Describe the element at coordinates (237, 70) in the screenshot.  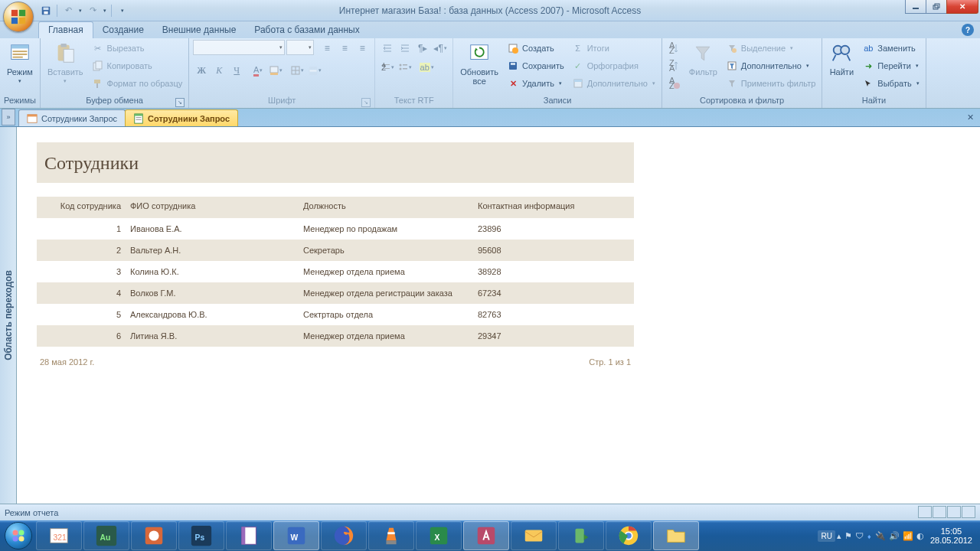
I see `underline-button: Ч` at that location.